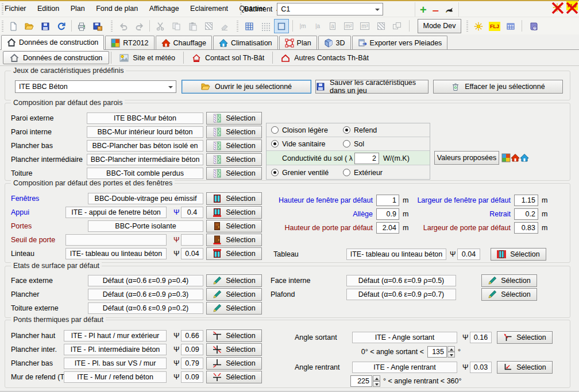 The height and width of the screenshot is (392, 579). What do you see at coordinates (400, 42) in the screenshot?
I see `tab-exporter-vers-pleiades: Exporter vers Pleiades` at bounding box center [400, 42].